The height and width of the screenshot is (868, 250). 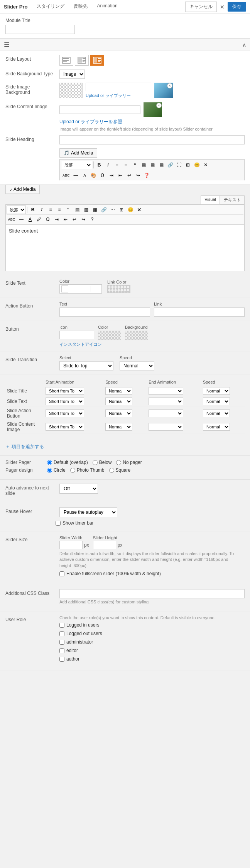 I want to click on anim-speed1-select-0: Normal Fast Slow, so click(x=119, y=391).